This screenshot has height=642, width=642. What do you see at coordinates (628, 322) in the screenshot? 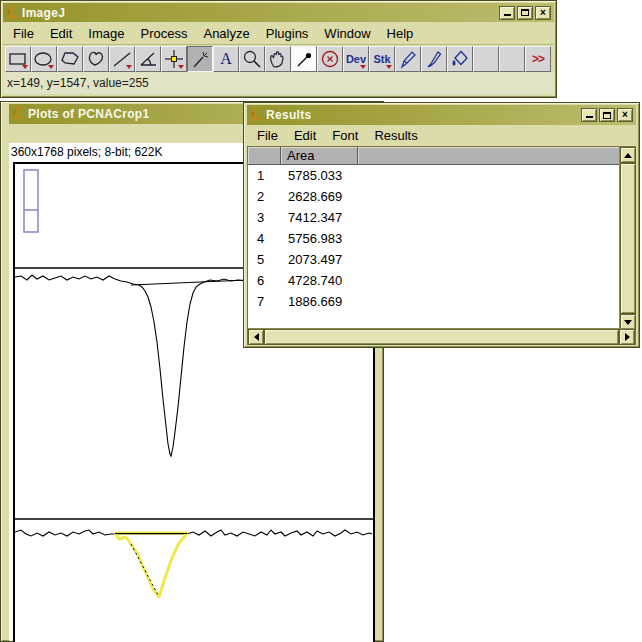
I see `down-arrow-icon` at bounding box center [628, 322].